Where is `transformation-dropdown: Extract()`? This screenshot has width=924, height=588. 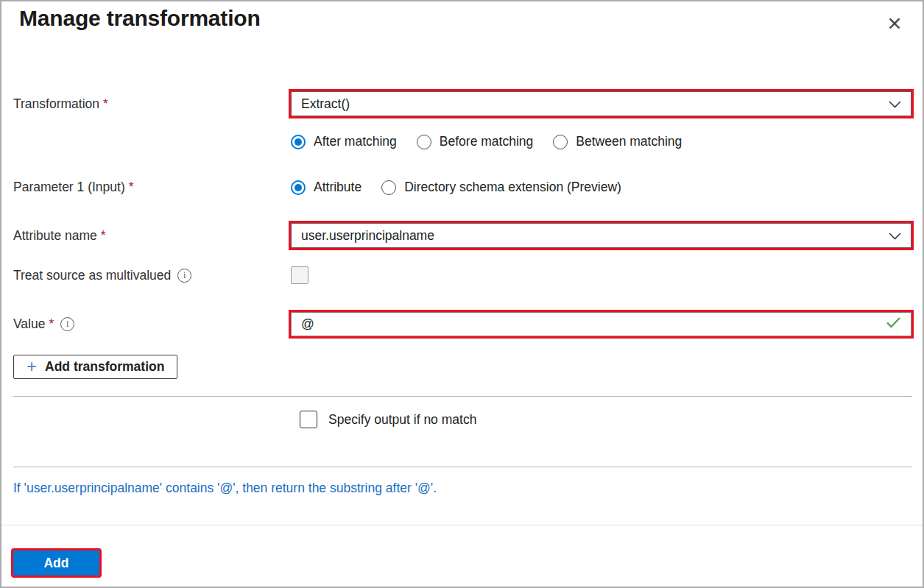
transformation-dropdown: Extract() is located at coordinates (601, 104).